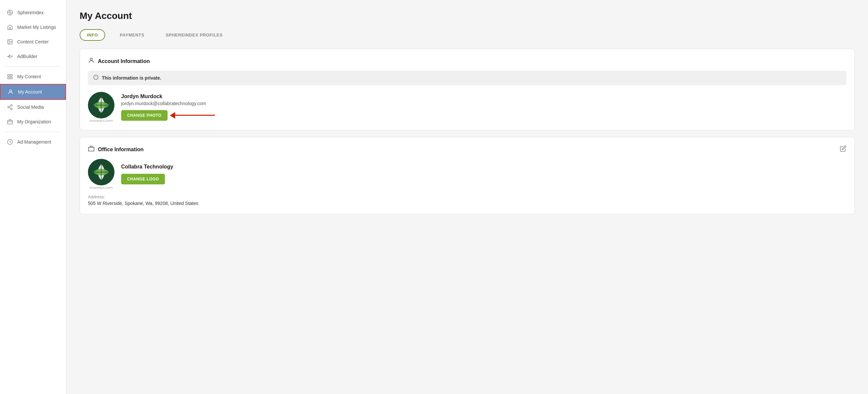 The image size is (868, 394). Describe the element at coordinates (34, 122) in the screenshot. I see `sidebar-item-label: My Organization` at that location.